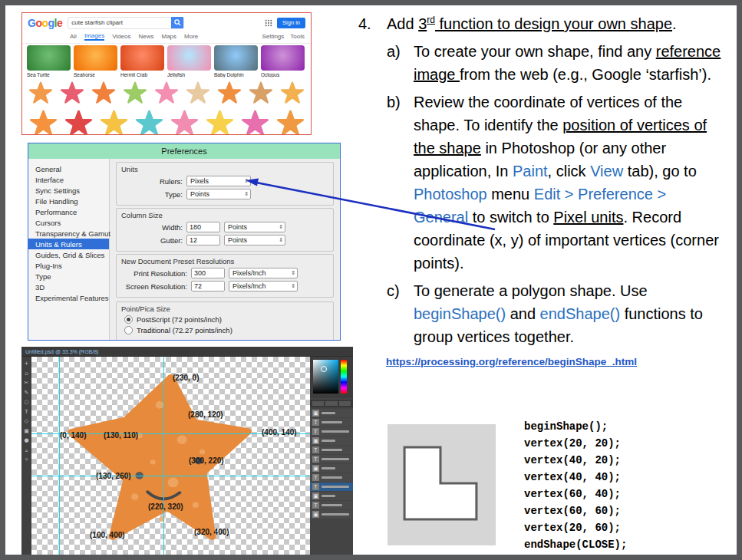  I want to click on type-tool: T, so click(26, 412).